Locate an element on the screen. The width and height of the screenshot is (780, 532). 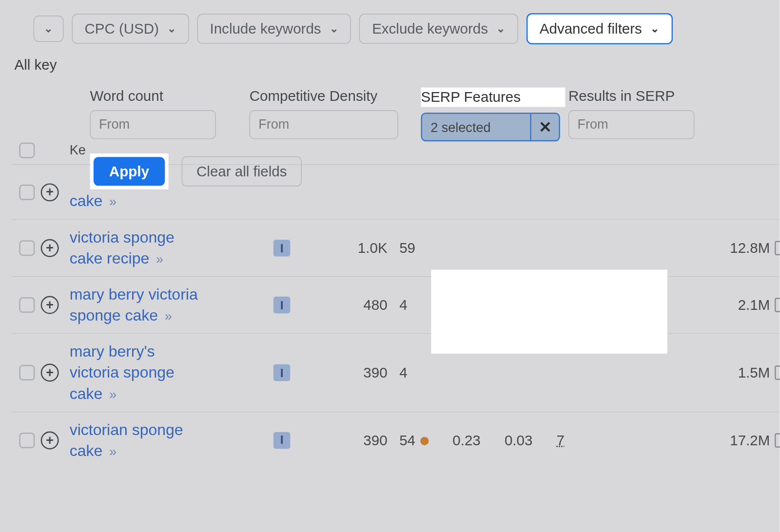
advanced-label: Advanced filters is located at coordinates (591, 29).